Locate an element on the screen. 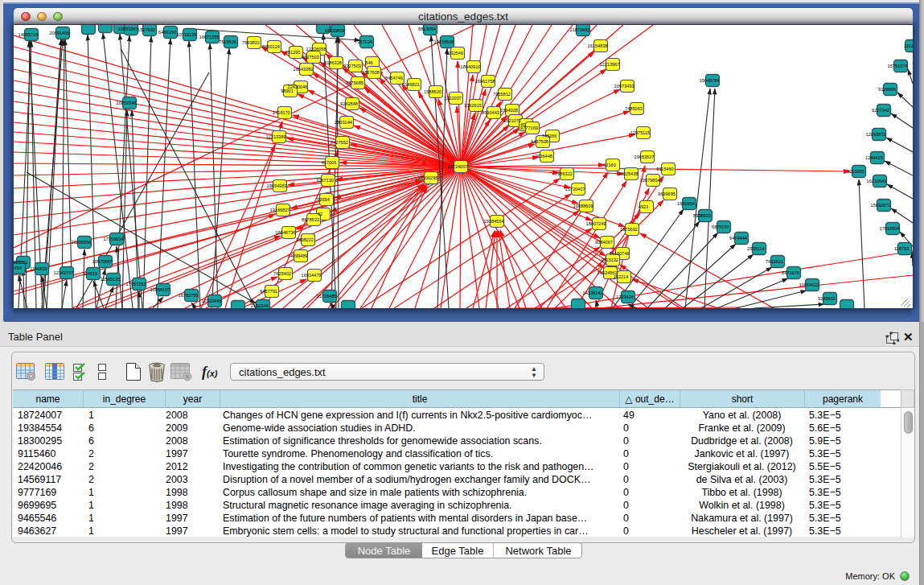 The width and height of the screenshot is (924, 585). svg-text: 8813054 is located at coordinates (427, 29).